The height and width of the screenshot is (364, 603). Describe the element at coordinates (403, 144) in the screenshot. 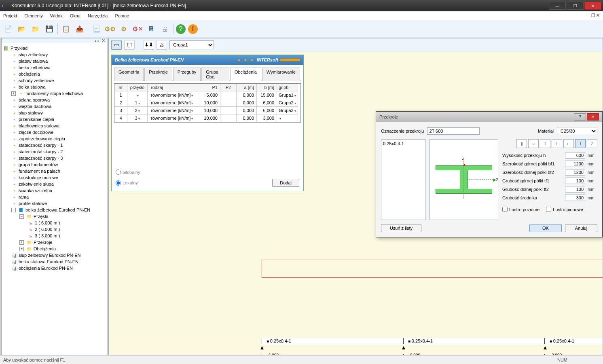

I see `list-item: 0.25x0.4-1` at that location.